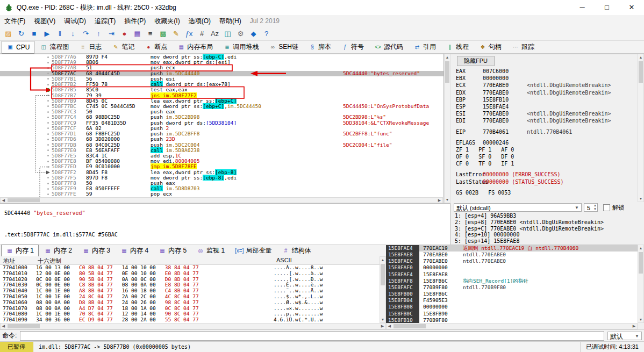 The height and width of the screenshot is (352, 644). Describe the element at coordinates (193, 326) in the screenshot. I see `memory-hscrollbar: ◀ ▶` at that location.